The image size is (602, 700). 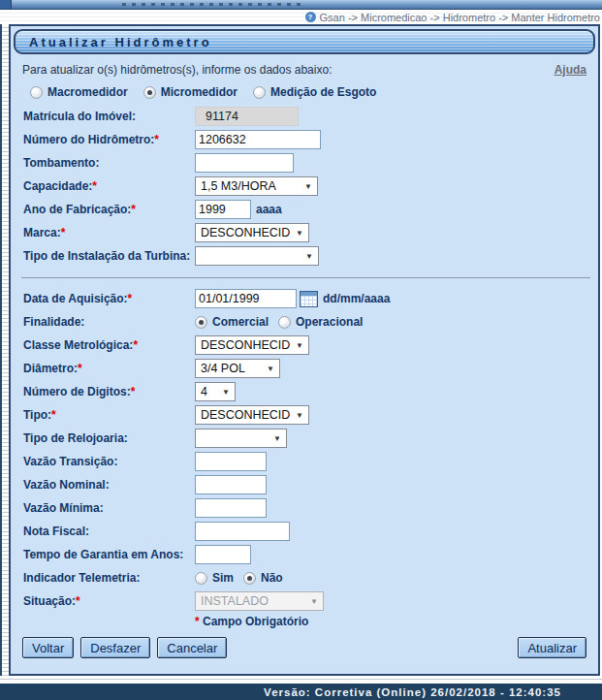 I want to click on data-aquisicao-input, so click(x=246, y=299).